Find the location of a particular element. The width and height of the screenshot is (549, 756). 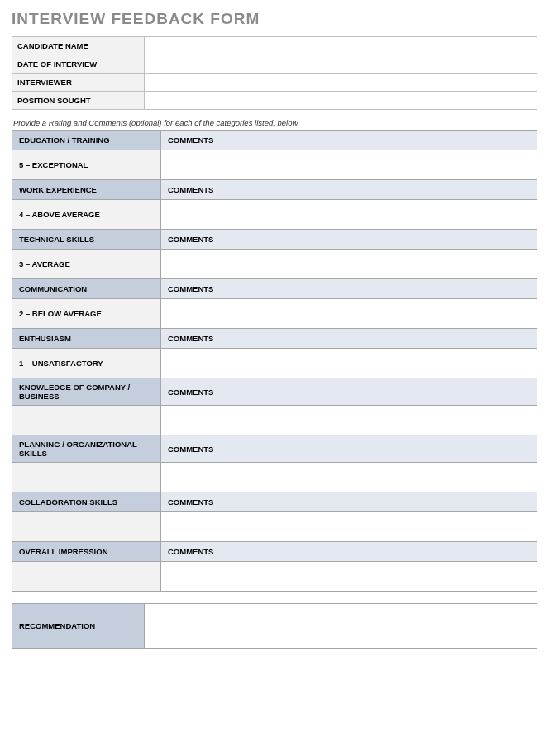

candidate-name-value is located at coordinates (341, 46).